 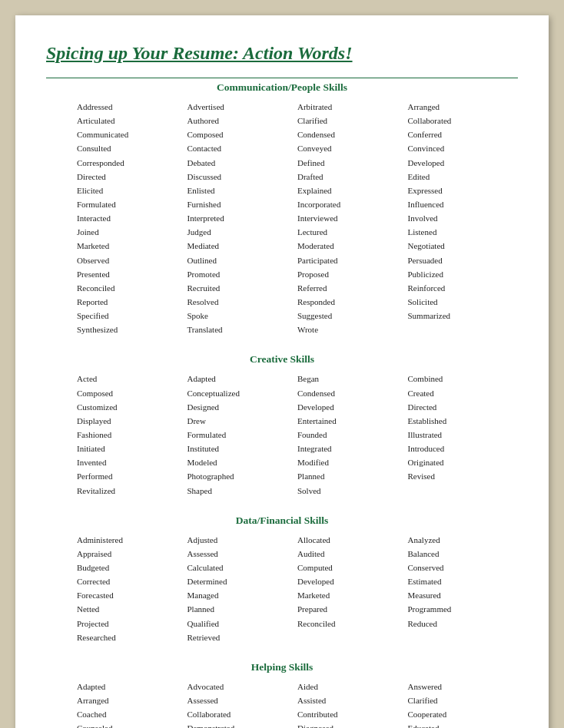 What do you see at coordinates (463, 218) in the screenshot?
I see `word-item: Involved` at bounding box center [463, 218].